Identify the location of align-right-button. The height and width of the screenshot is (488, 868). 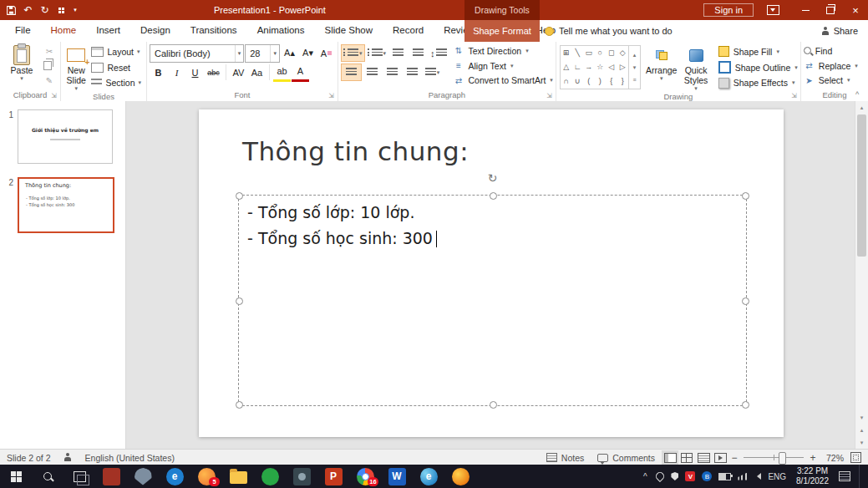
(393, 72).